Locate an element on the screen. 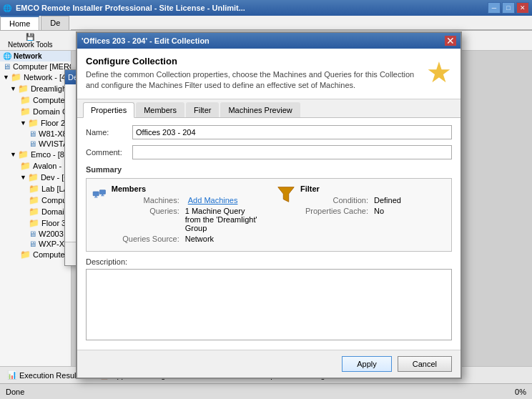 The width and height of the screenshot is (532, 399). header-desc: Define the common Collection properties,… is located at coordinates (252, 80).